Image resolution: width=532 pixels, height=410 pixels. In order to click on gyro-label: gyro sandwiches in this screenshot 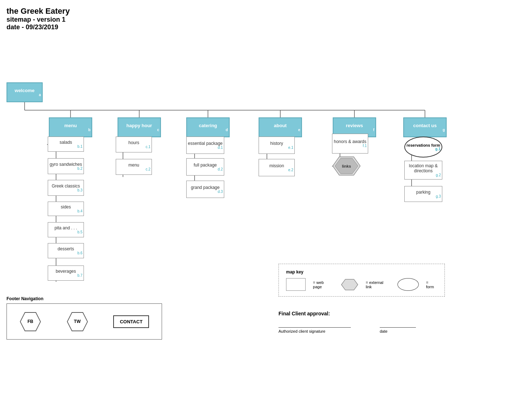, I will do `click(66, 164)`.